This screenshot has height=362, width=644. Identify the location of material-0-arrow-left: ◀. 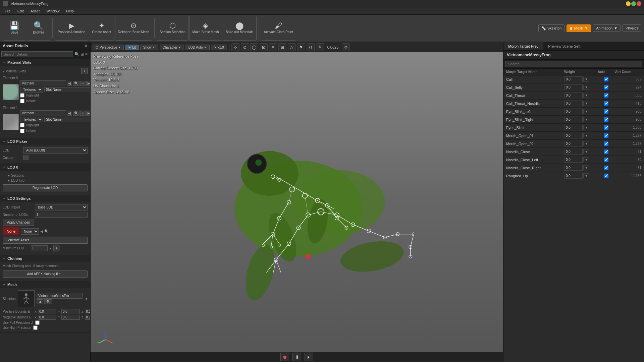
(69, 83).